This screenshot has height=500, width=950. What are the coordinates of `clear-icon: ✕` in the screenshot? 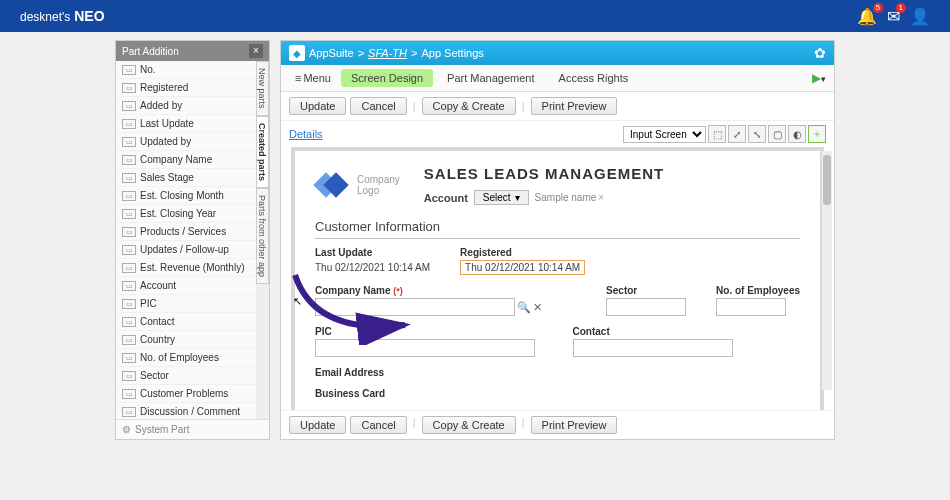 It's located at (538, 308).